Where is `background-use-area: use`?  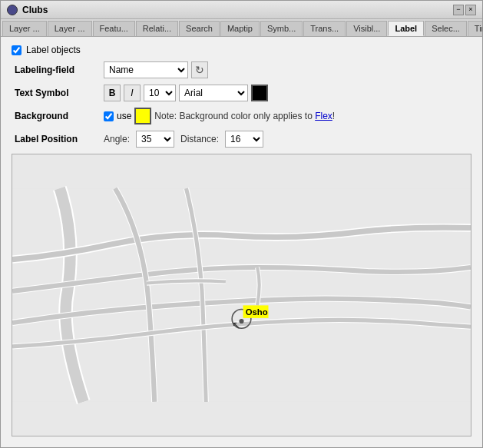 background-use-area: use is located at coordinates (117, 116).